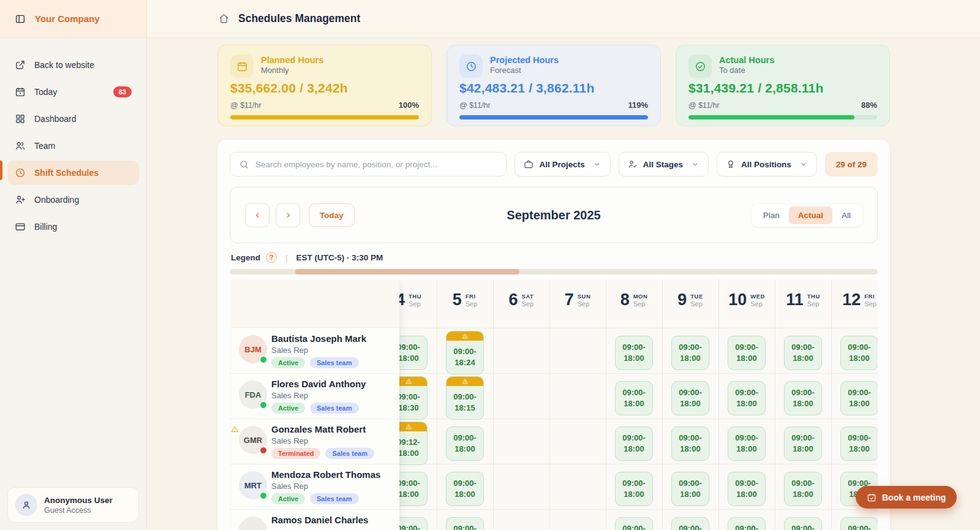 The width and height of the screenshot is (980, 530). I want to click on user-plus-icon, so click(20, 200).